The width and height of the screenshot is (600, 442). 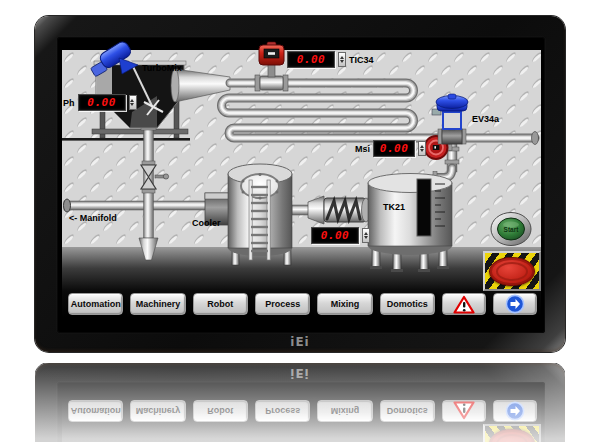 What do you see at coordinates (301, 412) in the screenshot?
I see `touch-screen: Start TurboMix EV34a TK21 Cooler <- Mani…` at bounding box center [301, 412].